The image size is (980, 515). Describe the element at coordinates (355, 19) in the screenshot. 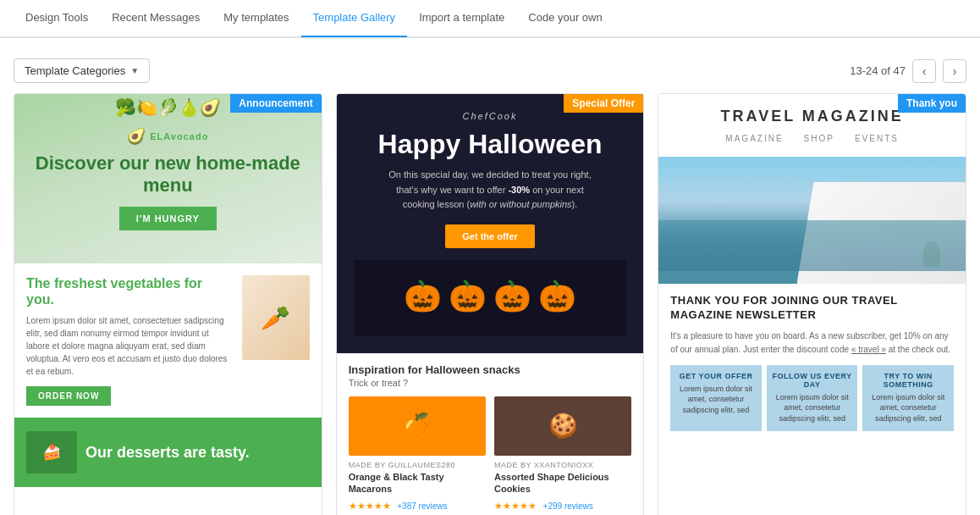

I see `nav-template-gallery: Template Gallery` at that location.